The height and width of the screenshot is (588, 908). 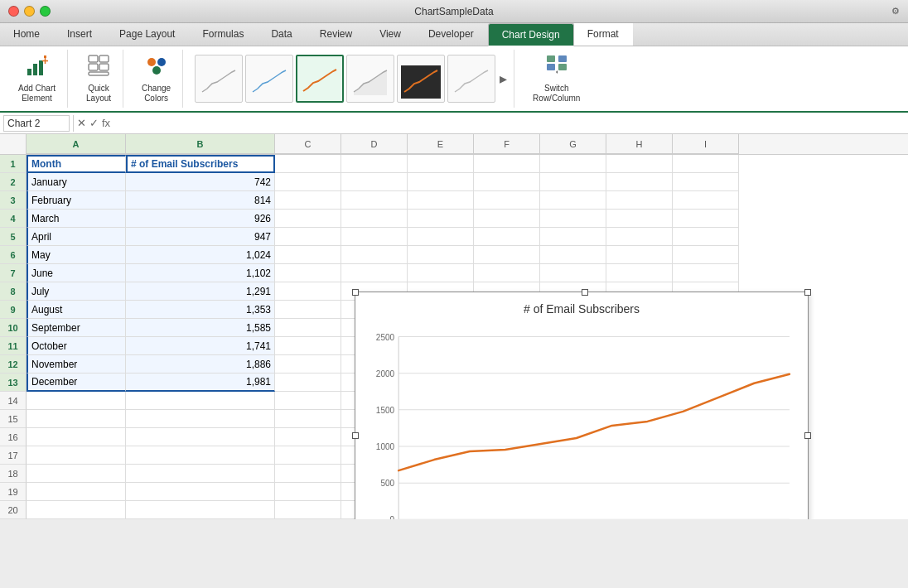 What do you see at coordinates (200, 383) in the screenshot?
I see `cell-13-B: 1,981` at bounding box center [200, 383].